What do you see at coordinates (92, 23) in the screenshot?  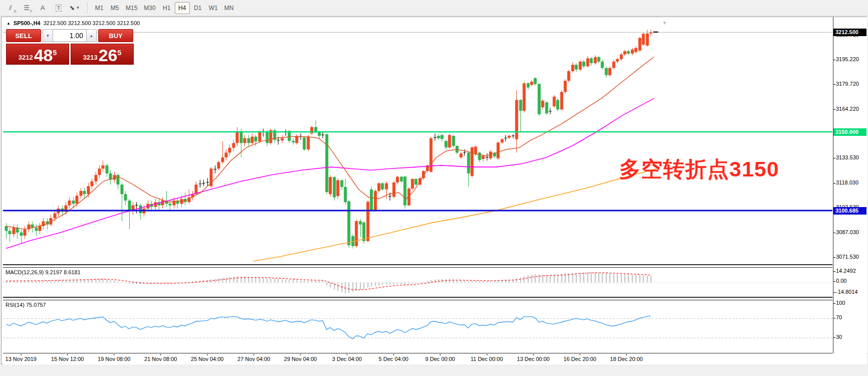 I see `ohlc-quotes: 3212.500 3212.500 3212.500 3212.500` at bounding box center [92, 23].